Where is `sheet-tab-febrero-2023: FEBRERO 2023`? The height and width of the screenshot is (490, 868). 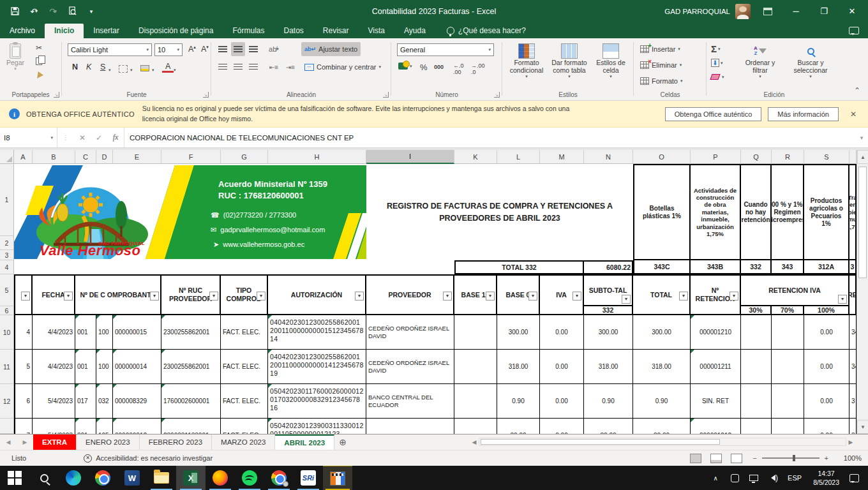
sheet-tab-febrero-2023: FEBRERO 2023 is located at coordinates (176, 442).